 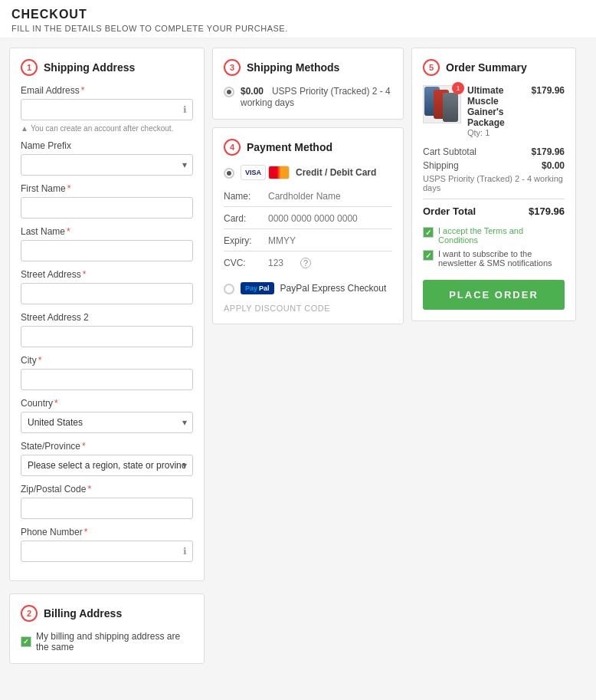 What do you see at coordinates (107, 208) in the screenshot?
I see `first-name-input` at bounding box center [107, 208].